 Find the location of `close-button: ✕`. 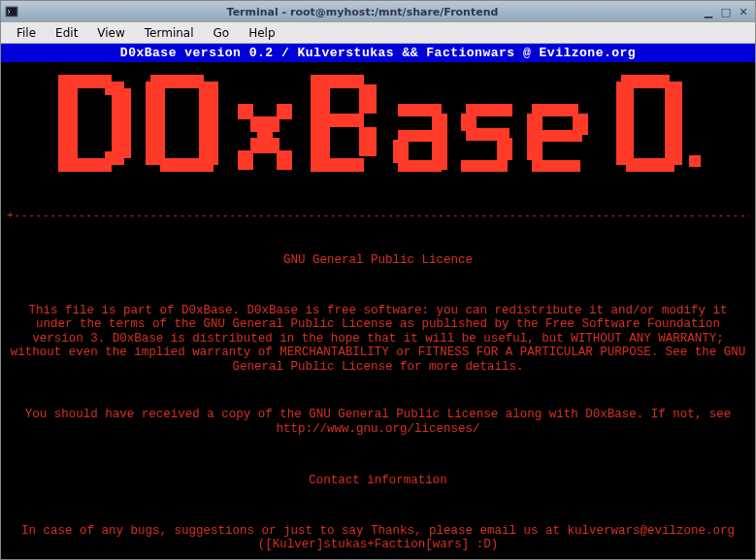

close-button: ✕ is located at coordinates (743, 12).